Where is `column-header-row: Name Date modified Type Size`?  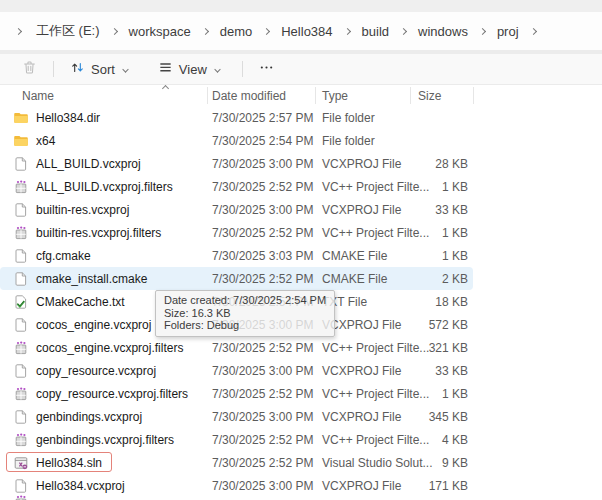 column-header-row: Name Date modified Type Size is located at coordinates (236, 96).